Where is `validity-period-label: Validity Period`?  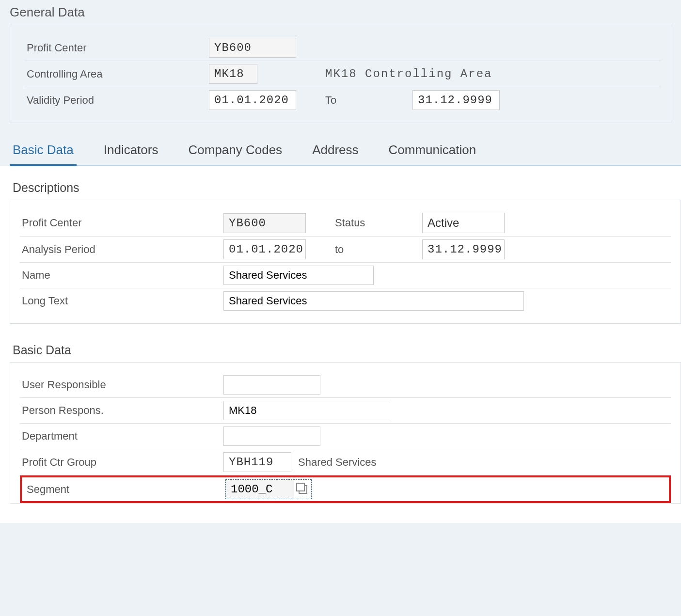
validity-period-label: Validity Period is located at coordinates (117, 100).